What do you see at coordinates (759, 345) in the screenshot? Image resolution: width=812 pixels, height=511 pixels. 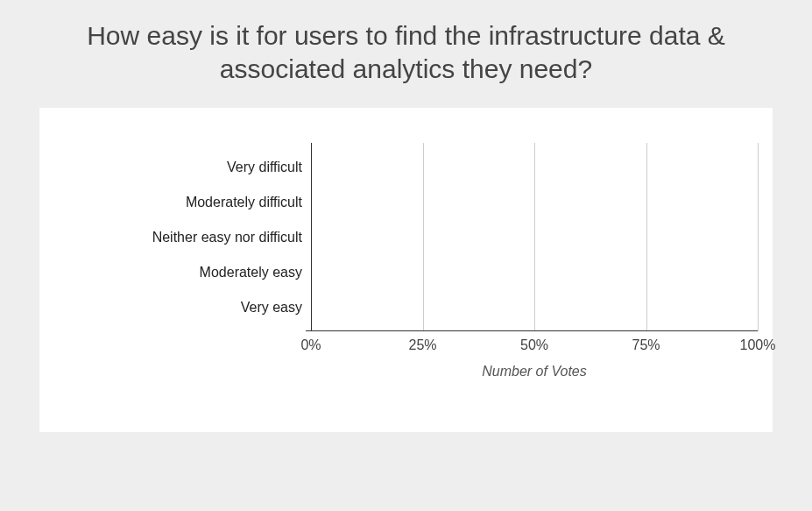 I see `x-tick-label: 100%` at bounding box center [759, 345].